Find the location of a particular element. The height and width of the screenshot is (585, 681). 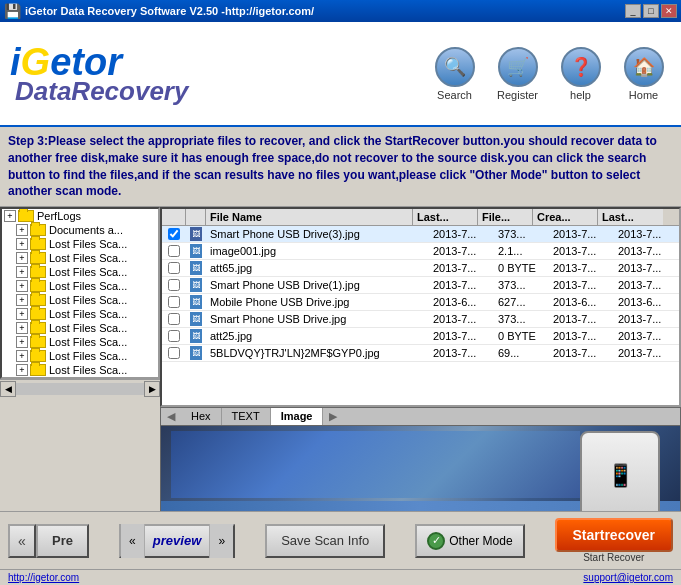

minimize-button: _ is located at coordinates (633, 11).